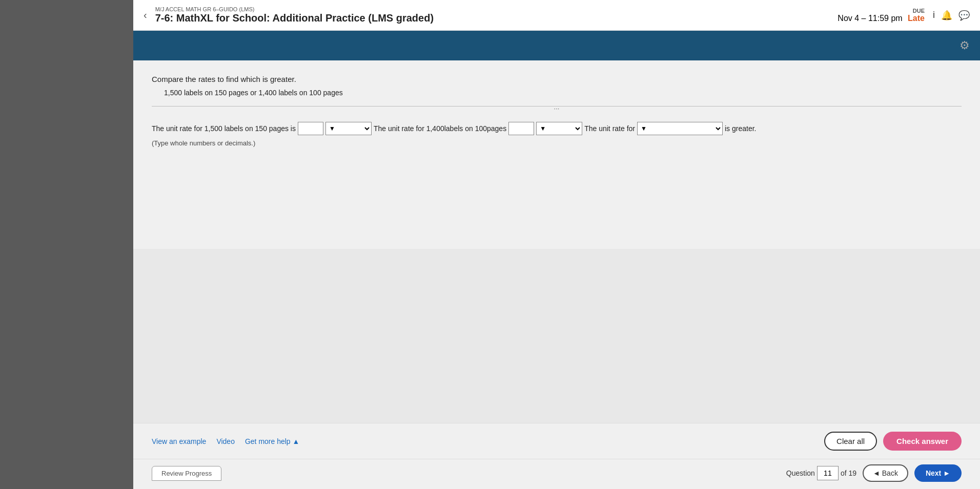 The width and height of the screenshot is (980, 489). Describe the element at coordinates (146, 15) in the screenshot. I see `back-arrow-icon: ‹` at that location.